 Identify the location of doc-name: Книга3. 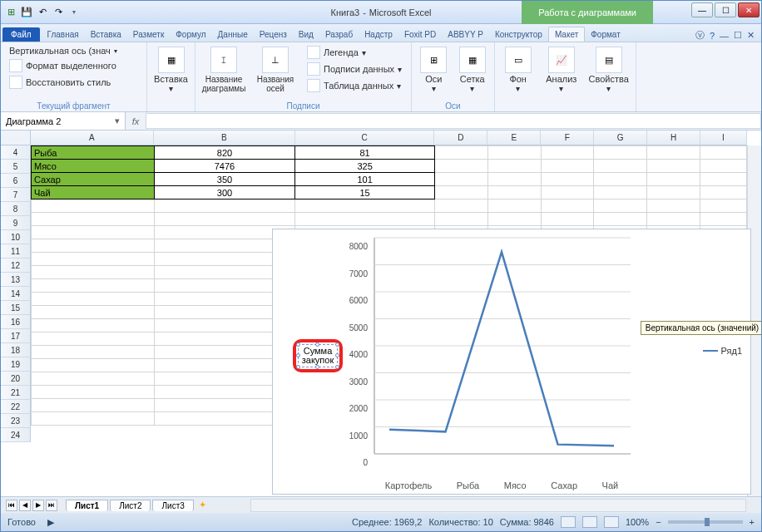
(346, 12).